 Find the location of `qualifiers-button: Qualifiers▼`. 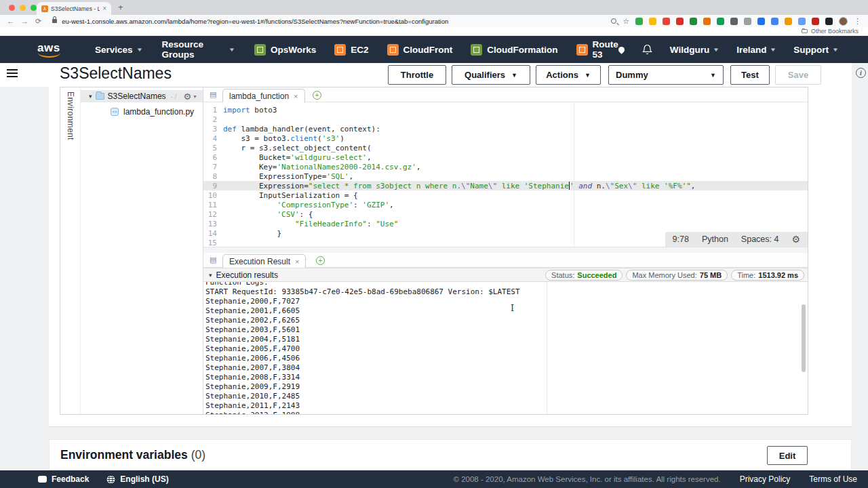

qualifiers-button: Qualifiers▼ is located at coordinates (491, 75).